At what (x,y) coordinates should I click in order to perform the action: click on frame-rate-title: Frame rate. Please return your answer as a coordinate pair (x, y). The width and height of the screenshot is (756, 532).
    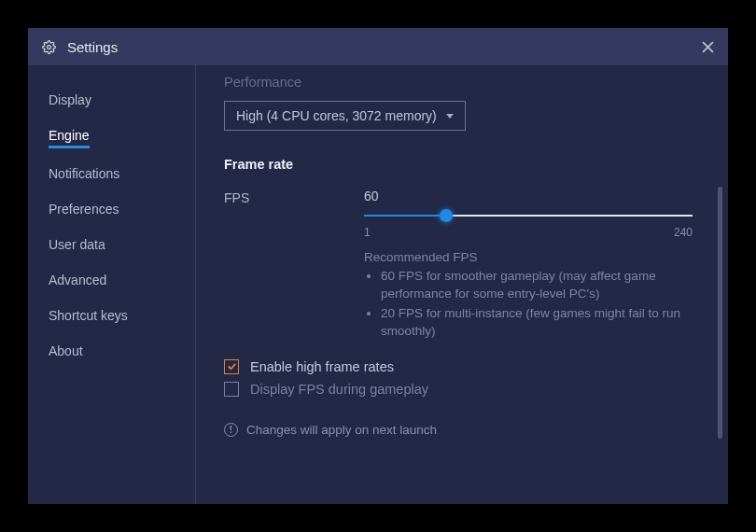
    Looking at the image, I should click on (467, 164).